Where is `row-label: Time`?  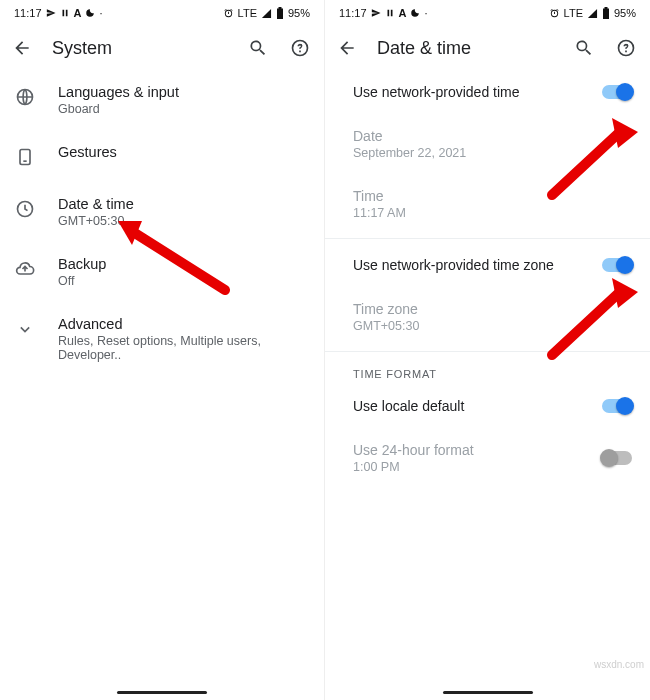
row-label: Time is located at coordinates (492, 196).